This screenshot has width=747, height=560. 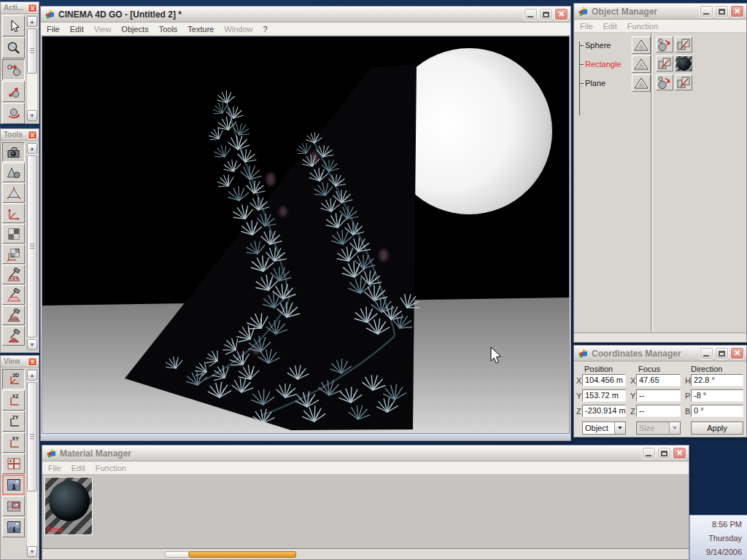 I want to click on main-titlebar: CINEMA 4D GO - [Untitled 2] * ✕, so click(x=306, y=15).